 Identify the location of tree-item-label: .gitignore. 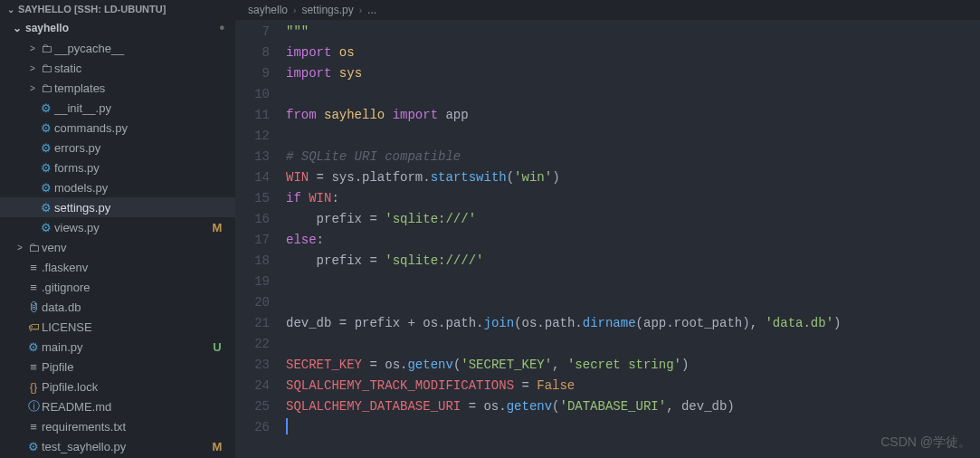
(126, 288).